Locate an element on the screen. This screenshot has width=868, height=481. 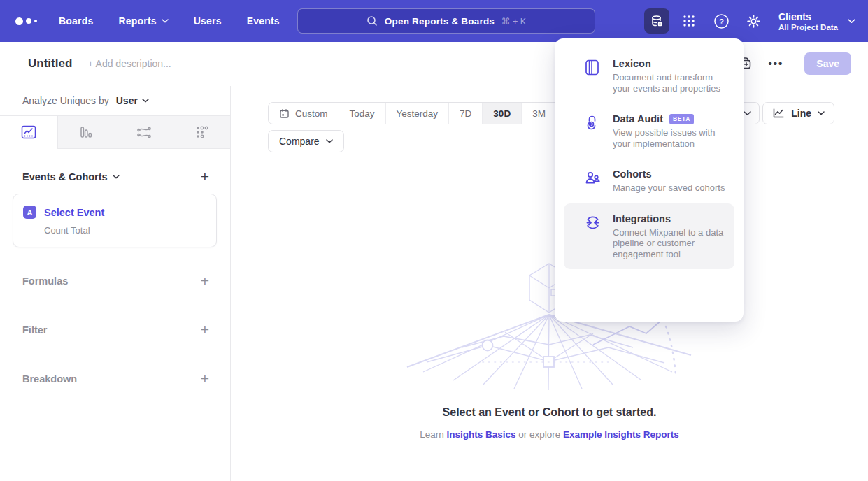
example-reports-link: Example Insights Reports is located at coordinates (621, 435).